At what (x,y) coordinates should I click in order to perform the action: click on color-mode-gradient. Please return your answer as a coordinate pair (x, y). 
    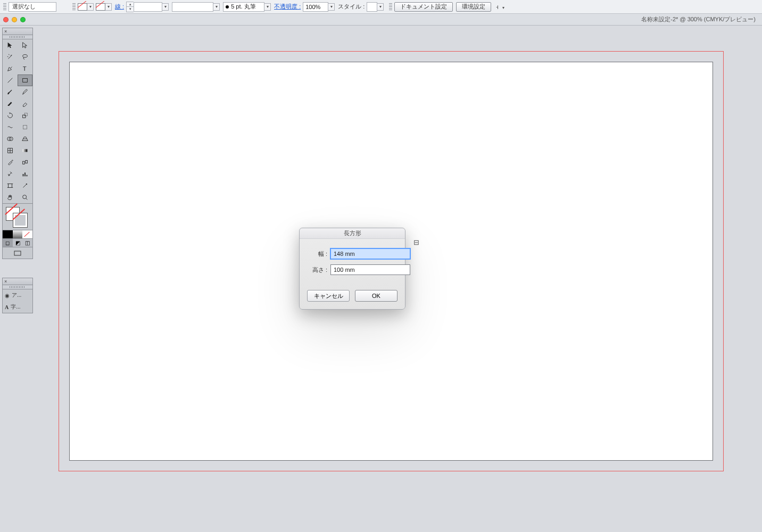
    Looking at the image, I should click on (18, 234).